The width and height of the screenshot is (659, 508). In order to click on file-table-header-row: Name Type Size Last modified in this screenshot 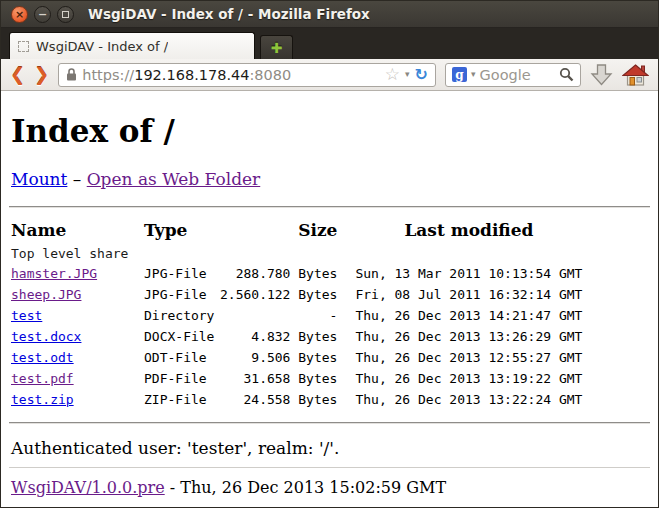, I will do `click(296, 230)`.